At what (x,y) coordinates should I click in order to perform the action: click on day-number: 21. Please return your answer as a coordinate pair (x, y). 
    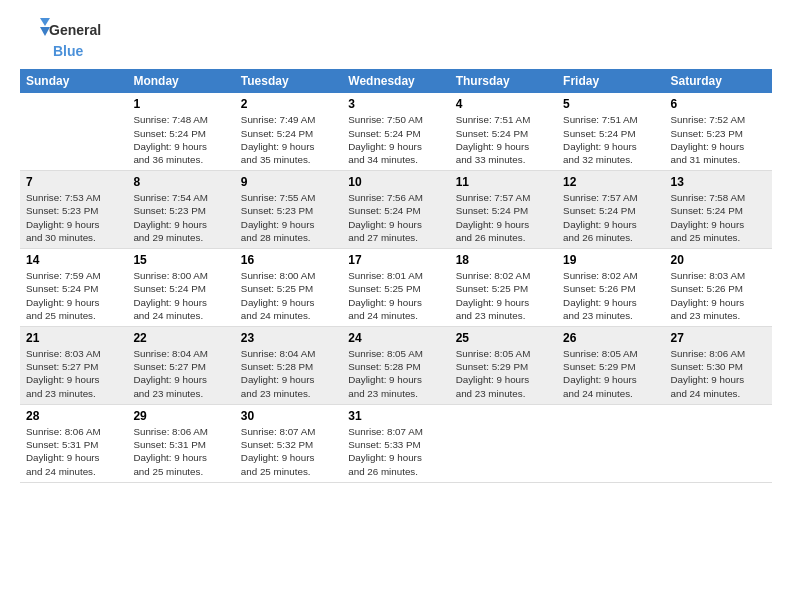
    Looking at the image, I should click on (74, 338).